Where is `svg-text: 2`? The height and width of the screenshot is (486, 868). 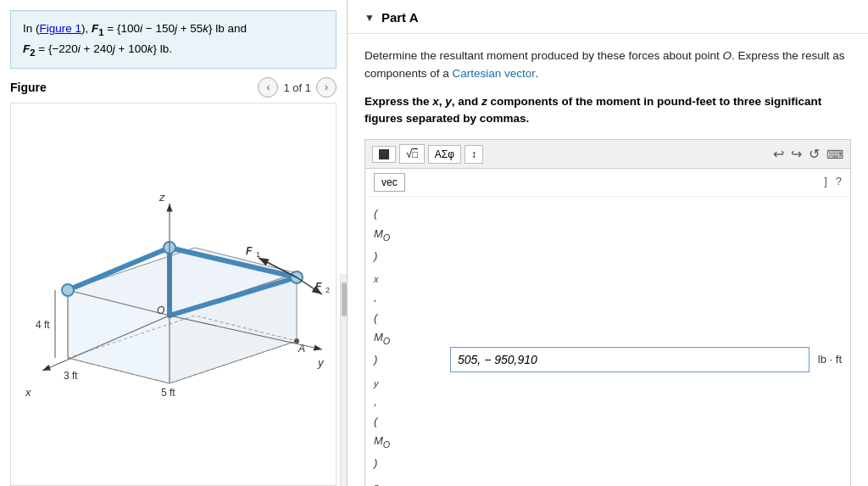 svg-text: 2 is located at coordinates (327, 290).